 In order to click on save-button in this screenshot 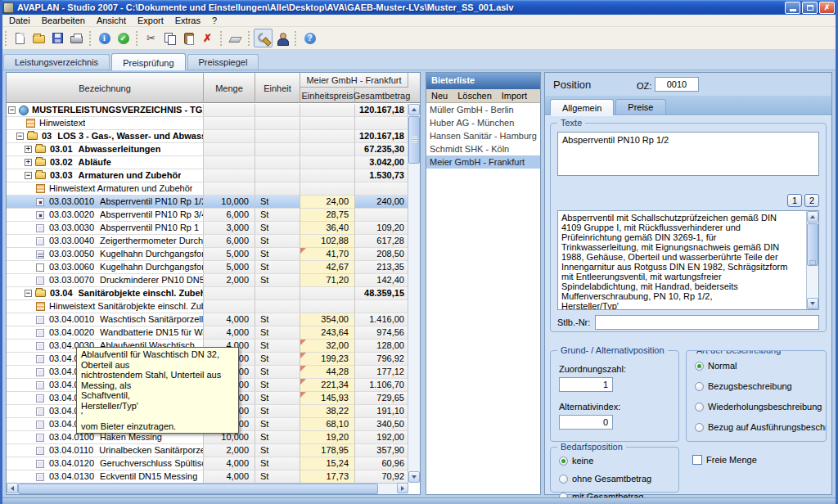, I will do `click(57, 38)`.